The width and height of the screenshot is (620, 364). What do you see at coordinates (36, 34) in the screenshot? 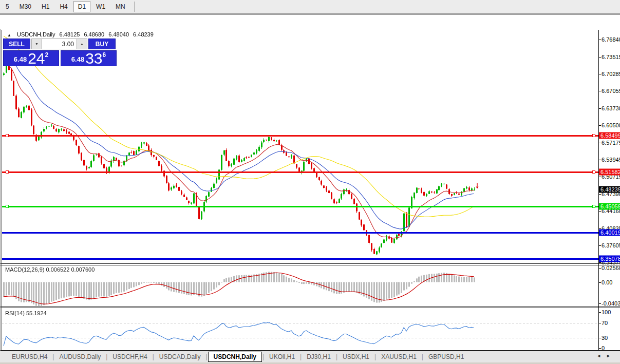
I see `symbol-title: USDCNH,Daily` at bounding box center [36, 34].